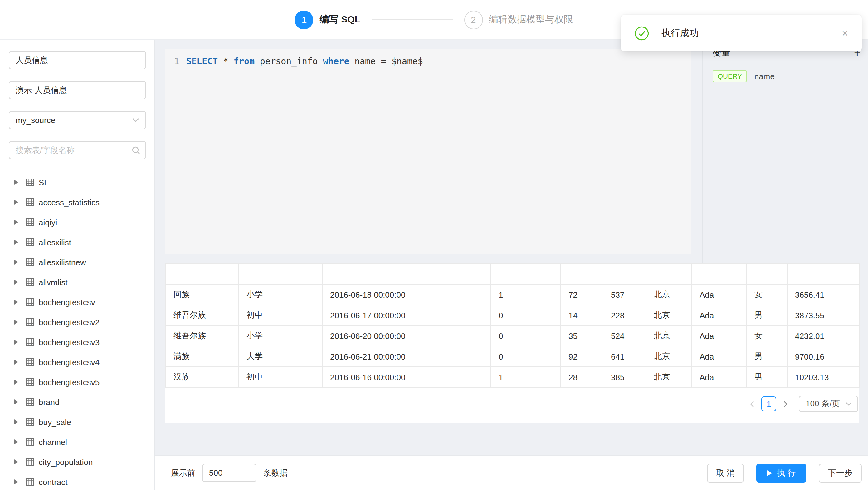  I want to click on cell-birthday: 2016-06-17 00:00:00, so click(407, 315).